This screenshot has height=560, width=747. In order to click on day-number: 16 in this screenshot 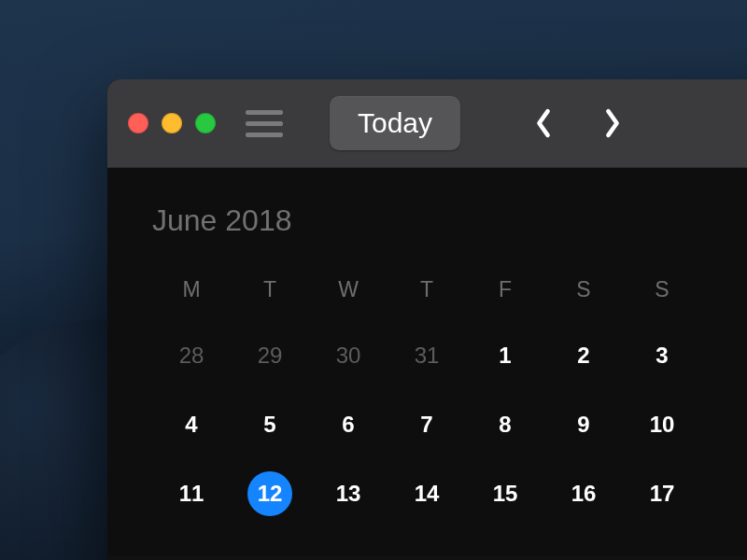, I will do `click(585, 494)`.